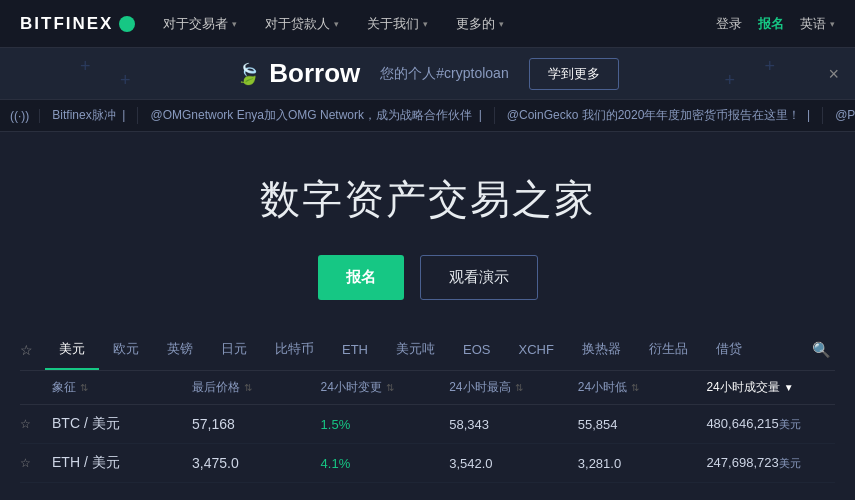 This screenshot has width=855, height=500. I want to click on borrow-label: 🍃 Borrow, so click(298, 74).